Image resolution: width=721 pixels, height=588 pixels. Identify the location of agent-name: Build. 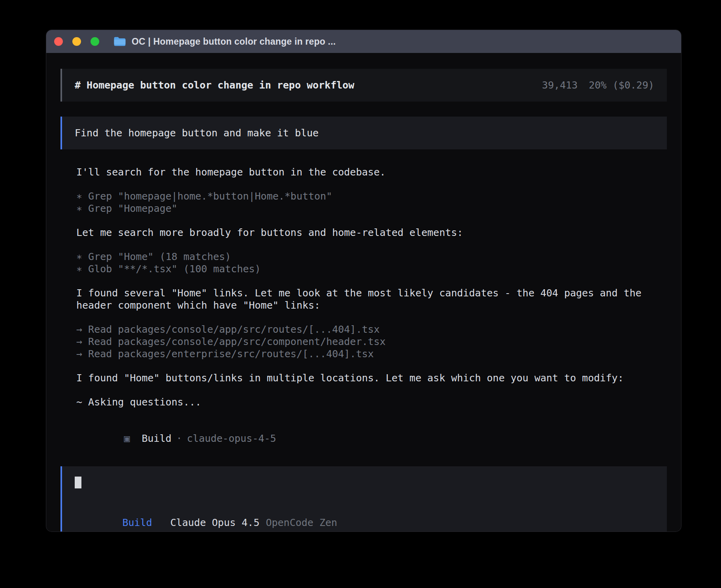
(157, 439).